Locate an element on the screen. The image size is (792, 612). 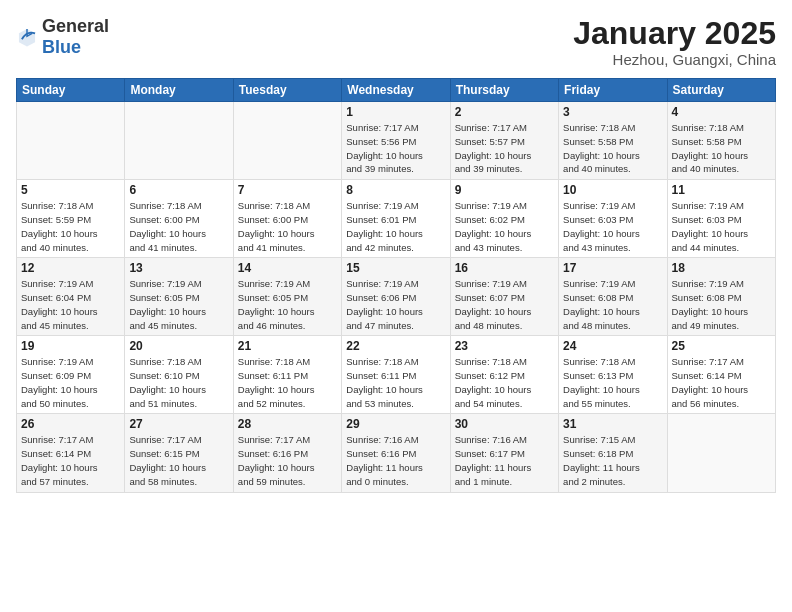
day-number: 13 is located at coordinates (178, 268).